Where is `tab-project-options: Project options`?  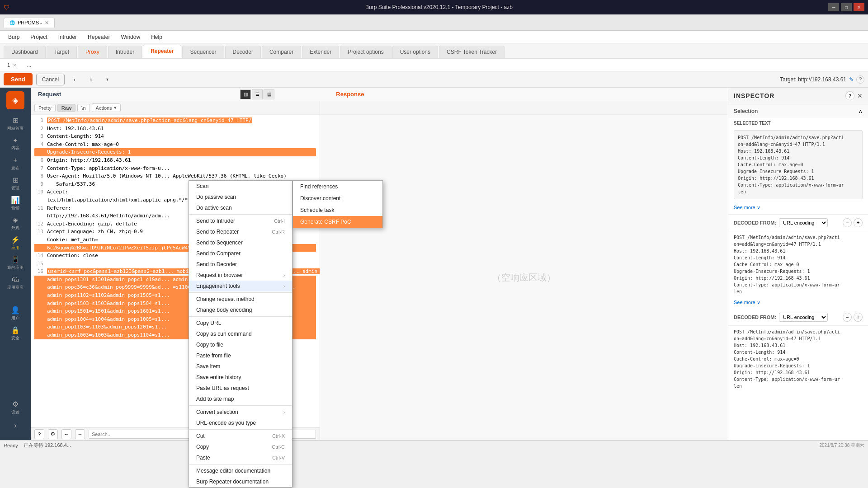
tab-project-options: Project options is located at coordinates (365, 52).